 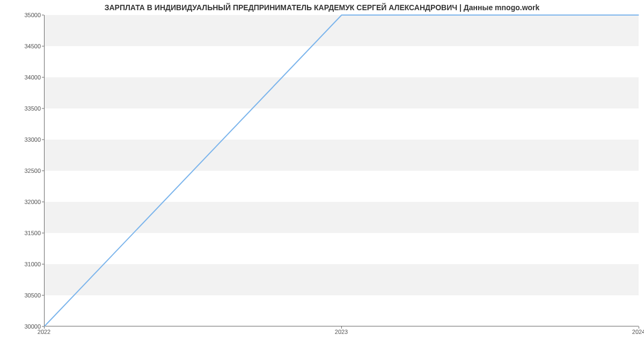 What do you see at coordinates (25, 46) in the screenshot?
I see `y-tick-label: 34500` at bounding box center [25, 46].